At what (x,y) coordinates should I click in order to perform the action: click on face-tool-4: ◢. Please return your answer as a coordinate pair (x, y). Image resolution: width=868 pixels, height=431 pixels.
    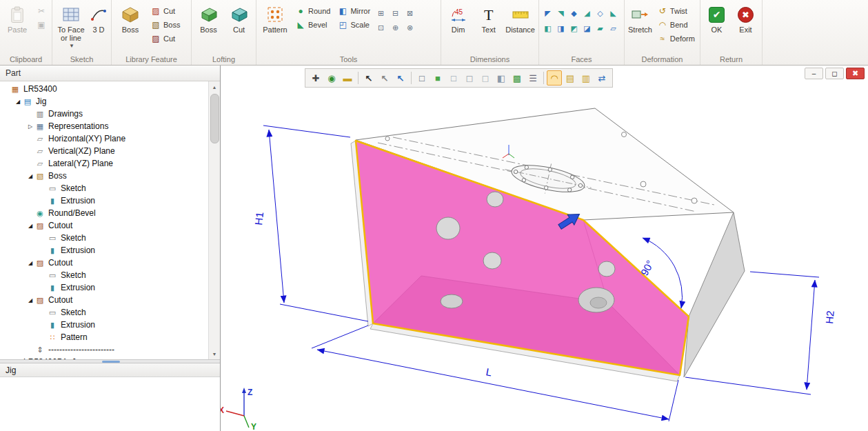
    Looking at the image, I should click on (587, 14).